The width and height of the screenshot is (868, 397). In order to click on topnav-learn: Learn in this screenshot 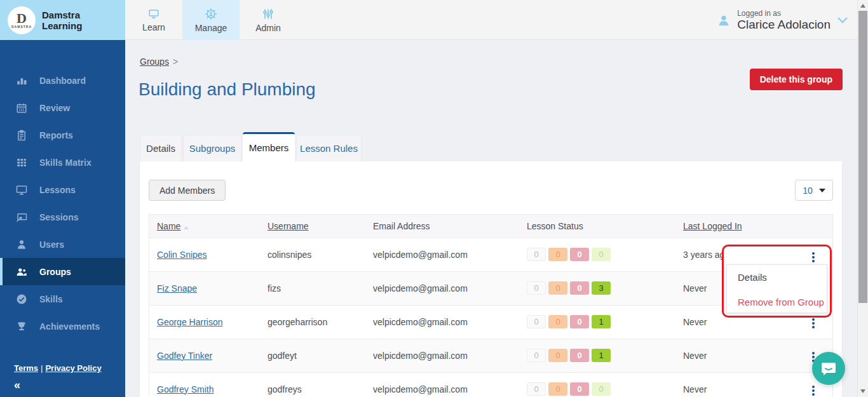, I will do `click(154, 20)`.